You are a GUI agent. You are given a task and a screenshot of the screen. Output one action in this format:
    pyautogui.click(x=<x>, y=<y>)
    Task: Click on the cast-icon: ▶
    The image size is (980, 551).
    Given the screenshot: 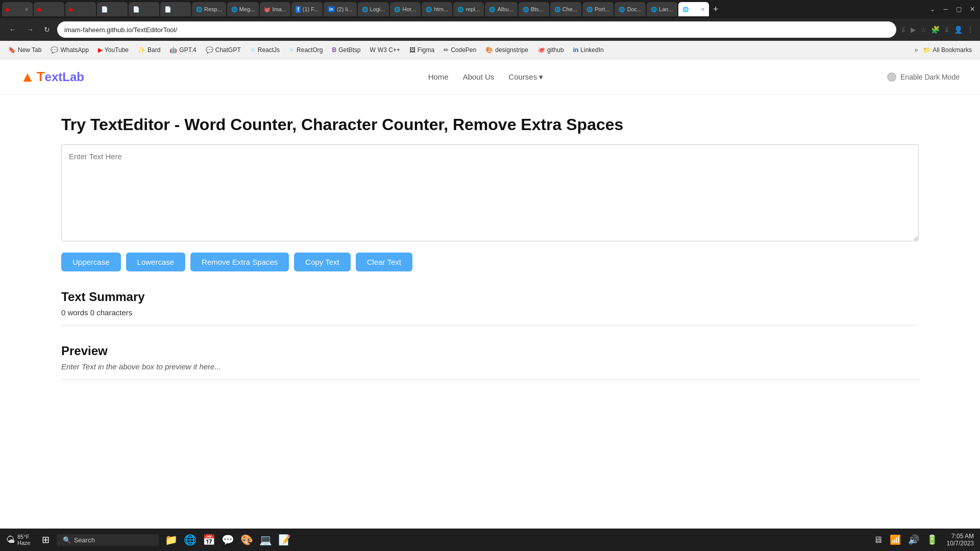 What is the action you would take?
    pyautogui.click(x=914, y=30)
    